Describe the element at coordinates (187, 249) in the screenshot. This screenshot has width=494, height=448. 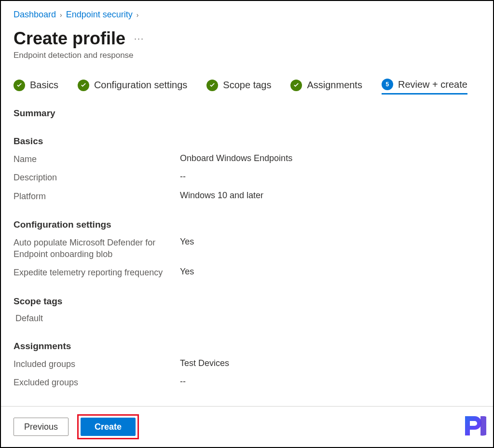
I see `kv-value-onboarding-blob: Yes` at that location.